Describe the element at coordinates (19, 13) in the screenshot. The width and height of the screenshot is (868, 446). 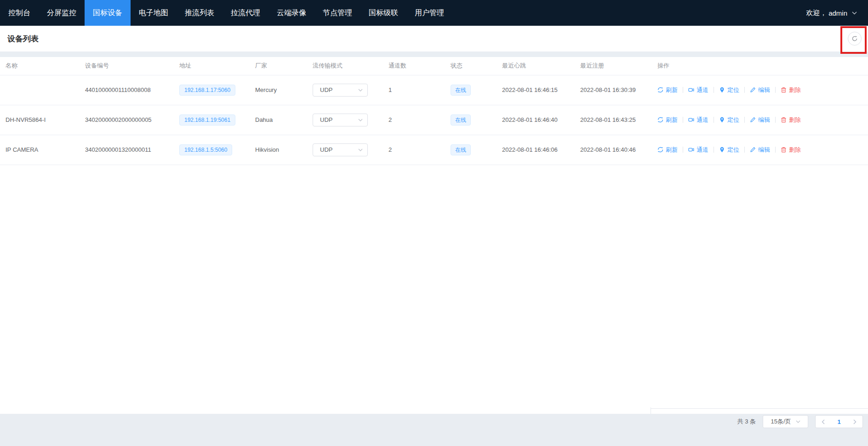
I see `nav-tab-0: 控制台` at that location.